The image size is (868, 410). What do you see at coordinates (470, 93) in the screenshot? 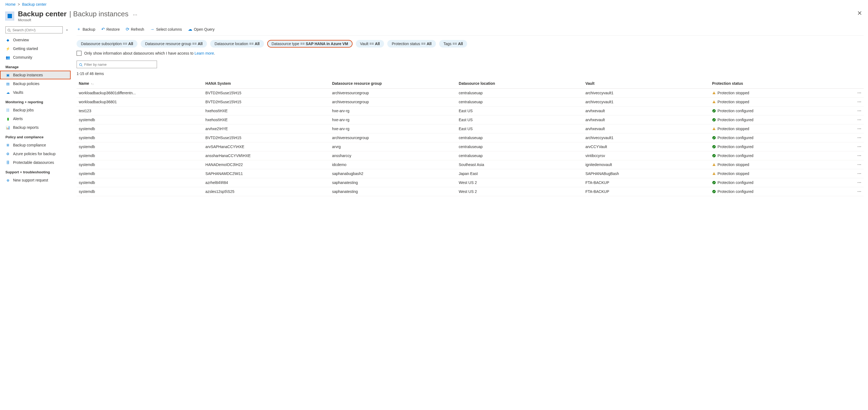
I see `table-row: workloadbackup36801differentn...BVTD2HSu…` at bounding box center [470, 93].